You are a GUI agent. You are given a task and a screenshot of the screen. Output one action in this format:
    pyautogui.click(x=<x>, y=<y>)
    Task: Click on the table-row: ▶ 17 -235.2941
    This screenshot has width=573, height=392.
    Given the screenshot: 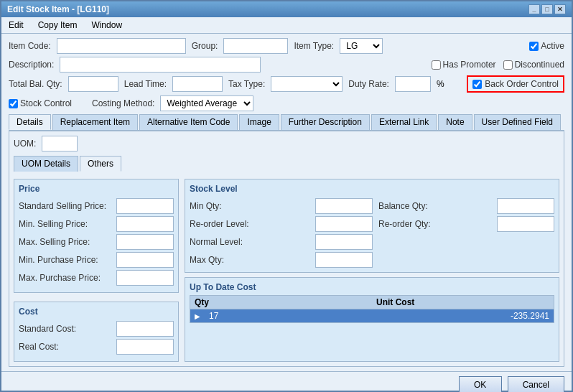 What is the action you would take?
    pyautogui.click(x=372, y=316)
    